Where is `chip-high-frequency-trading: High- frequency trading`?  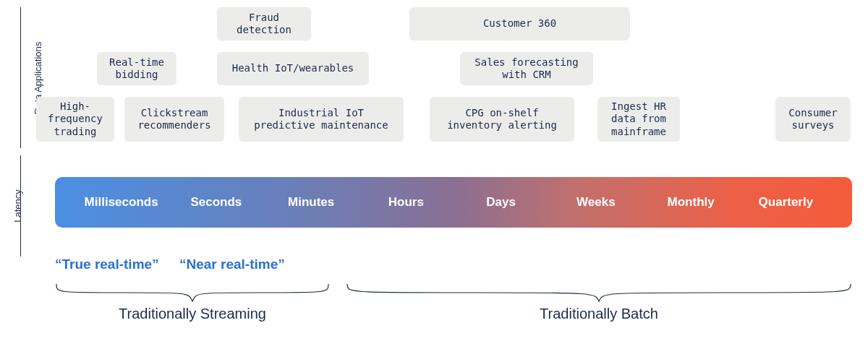
chip-high-frequency-trading: High- frequency trading is located at coordinates (75, 119).